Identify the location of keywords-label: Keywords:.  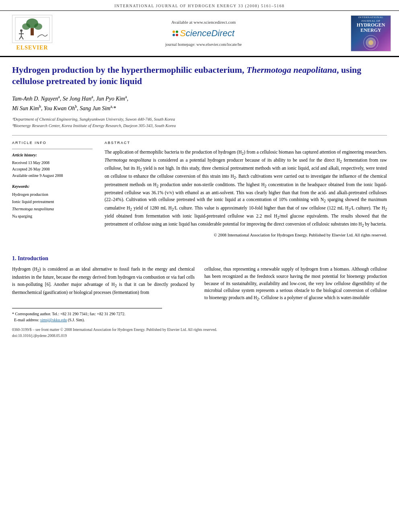
(52, 187).